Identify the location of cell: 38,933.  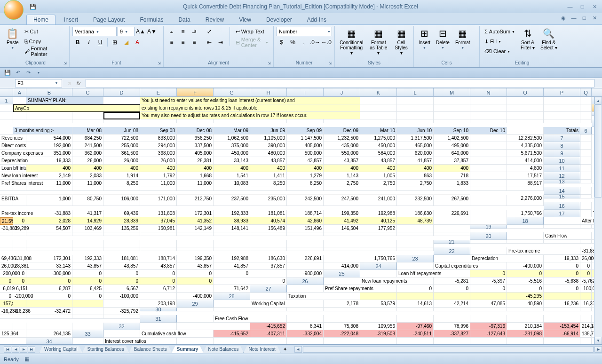
(232, 221).